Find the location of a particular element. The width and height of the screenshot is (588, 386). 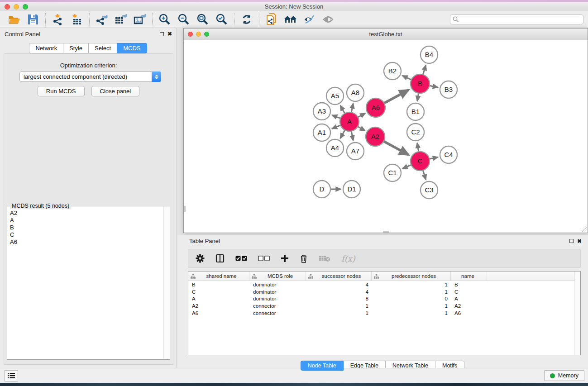

graph-node-B: B is located at coordinates (420, 84).